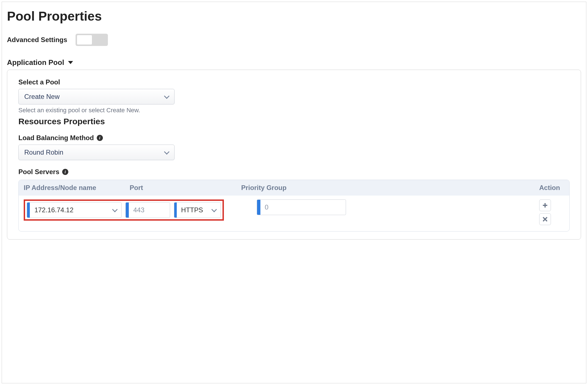 Image resolution: width=588 pixels, height=385 pixels. Describe the element at coordinates (294, 110) in the screenshot. I see `select-pool-help: Select an existing pool or select Create…` at that location.